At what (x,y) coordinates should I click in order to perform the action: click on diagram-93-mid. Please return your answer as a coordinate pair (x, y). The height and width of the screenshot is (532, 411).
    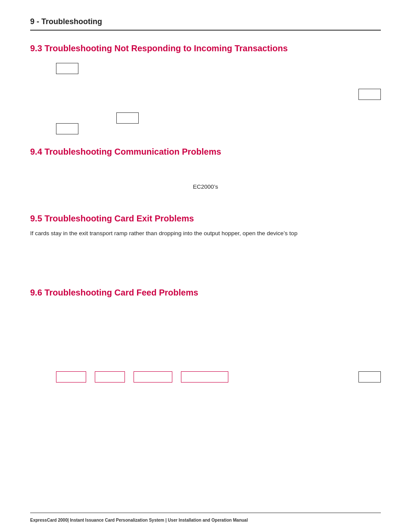
    Looking at the image, I should click on (206, 95).